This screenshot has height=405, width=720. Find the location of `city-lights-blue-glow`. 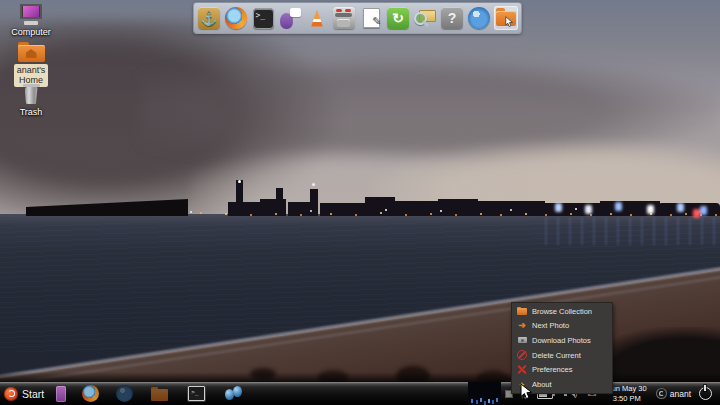

city-lights-blue-glow is located at coordinates (558, 208).